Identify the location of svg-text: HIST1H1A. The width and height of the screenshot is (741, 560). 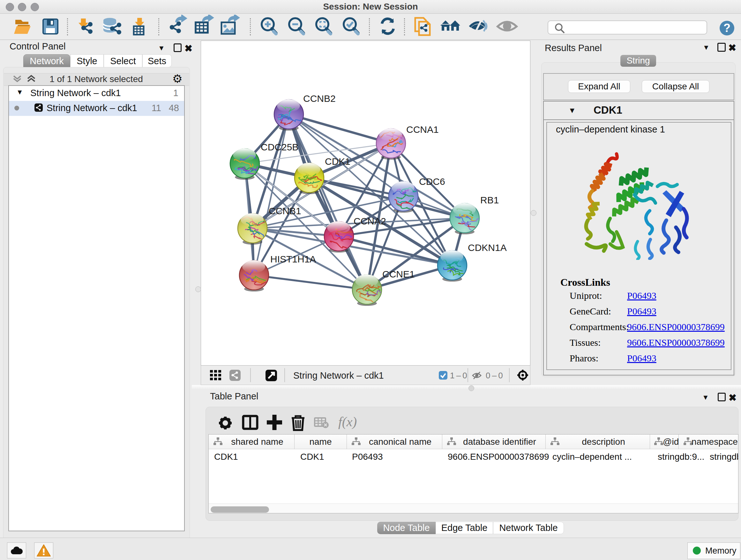
(293, 259).